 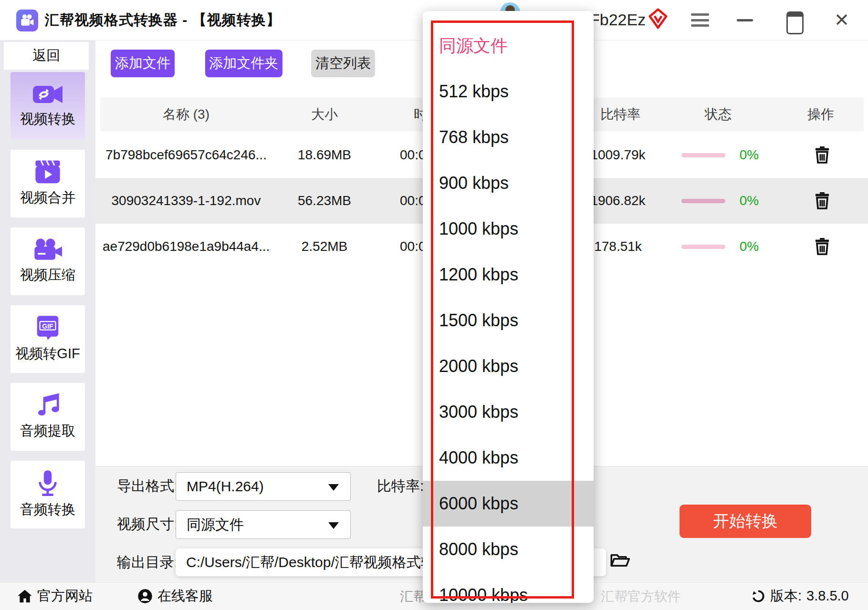 What do you see at coordinates (618, 247) in the screenshot?
I see `file-bitrate: 178.51k` at bounding box center [618, 247].